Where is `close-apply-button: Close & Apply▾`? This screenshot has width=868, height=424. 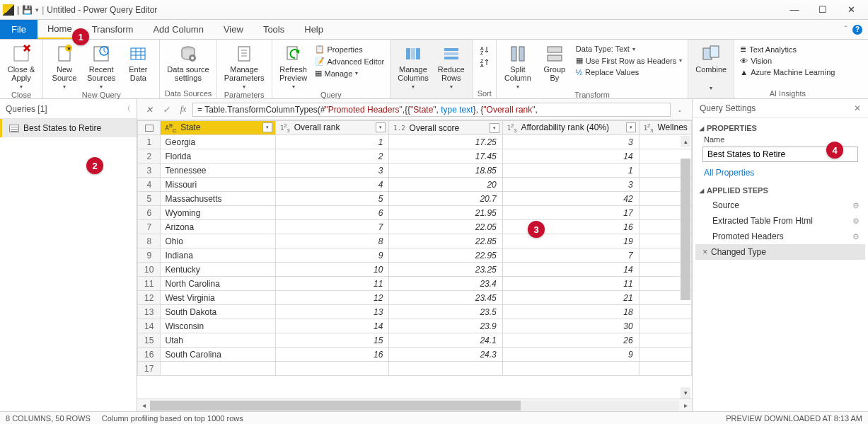 close-apply-button: Close & Apply▾ is located at coordinates (21, 65).